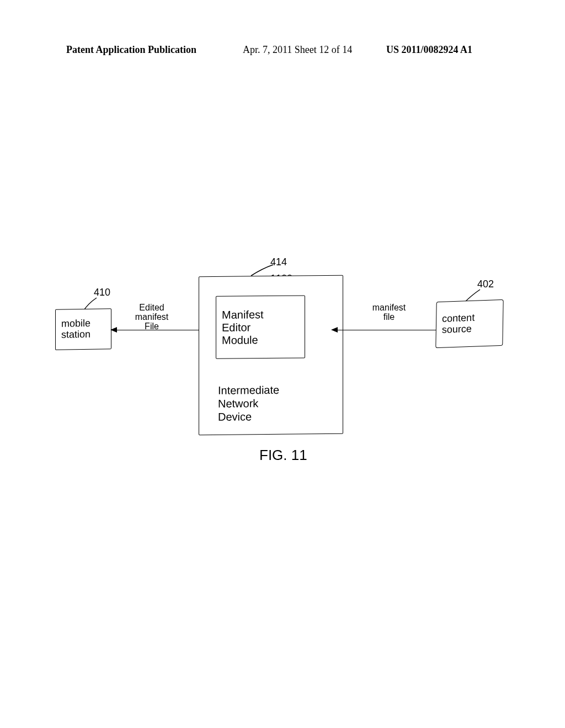 This screenshot has height=728, width=565. What do you see at coordinates (389, 313) in the screenshot?
I see `edge-label-manifest-file: manifest file` at bounding box center [389, 313].